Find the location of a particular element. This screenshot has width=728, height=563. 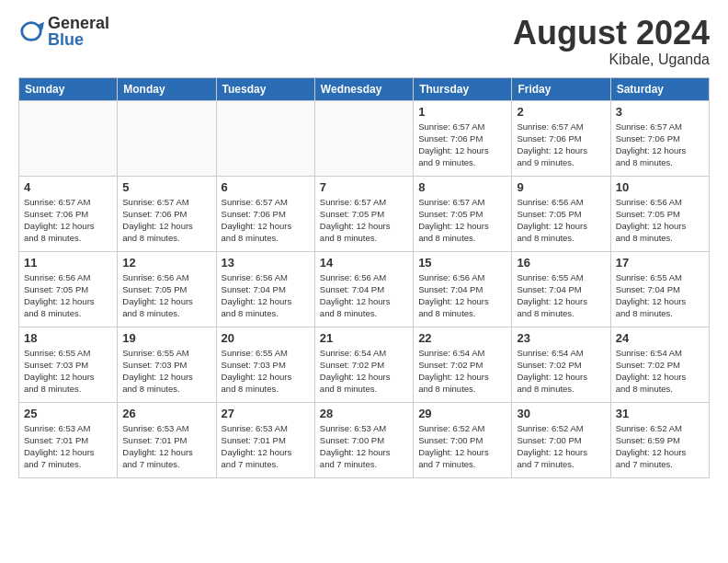

day-number: 25 is located at coordinates (68, 414).